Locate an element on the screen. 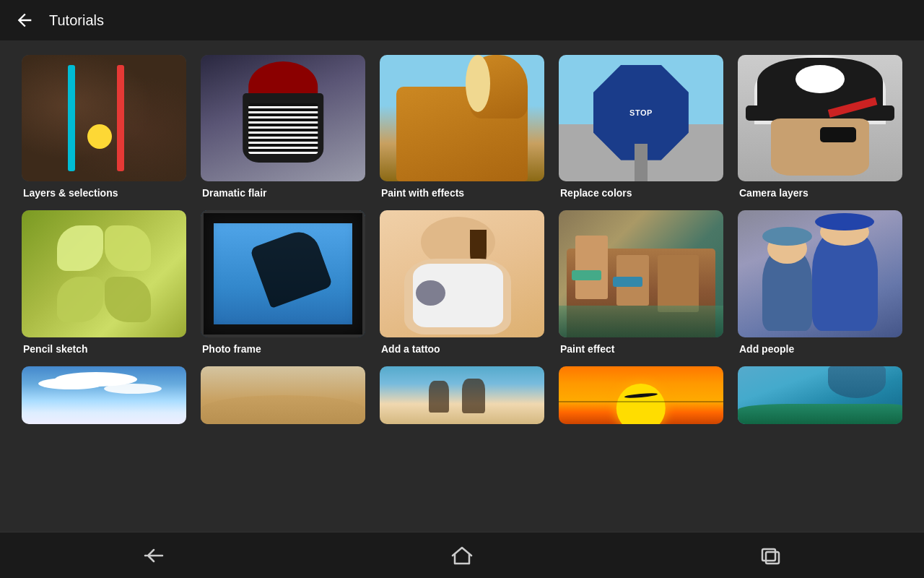 The height and width of the screenshot is (578, 924). back-button is located at coordinates (25, 20).